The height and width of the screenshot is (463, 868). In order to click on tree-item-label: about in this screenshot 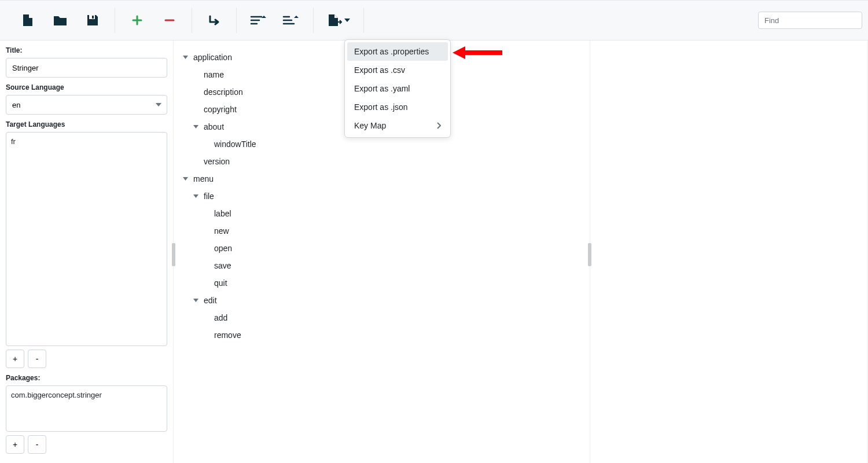, I will do `click(214, 127)`.